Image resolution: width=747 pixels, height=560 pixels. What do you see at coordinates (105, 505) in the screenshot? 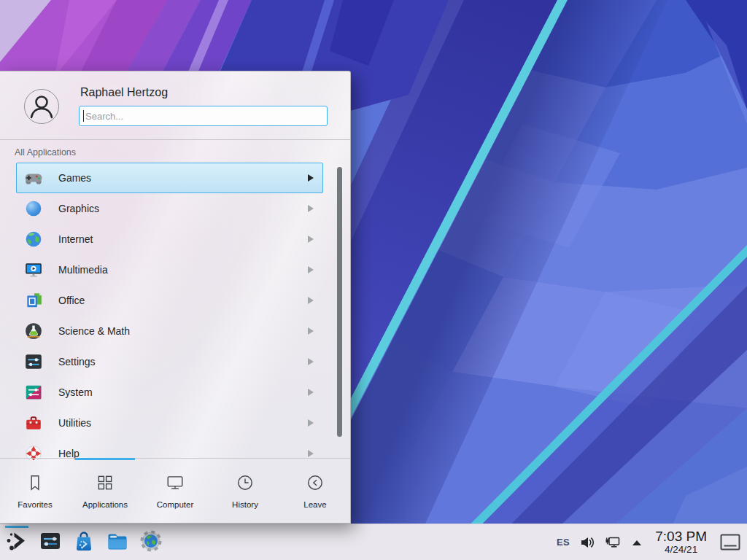
I see `tab-label: Applications` at bounding box center [105, 505].